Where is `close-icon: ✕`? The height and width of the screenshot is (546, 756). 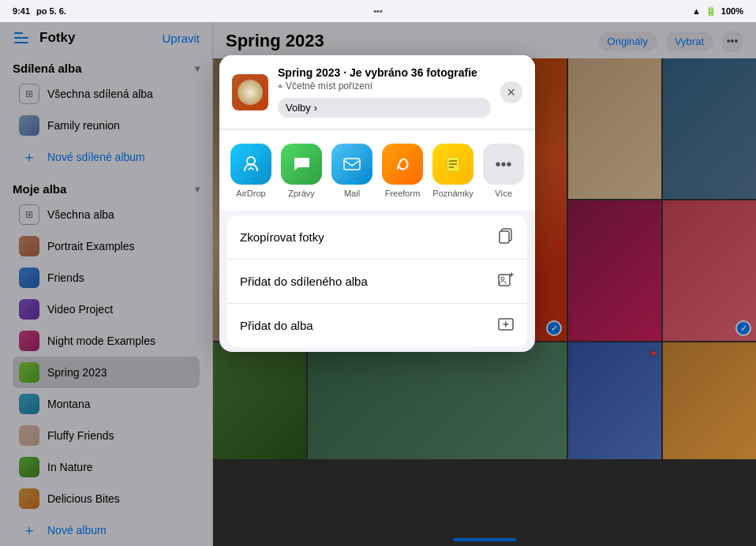
close-icon: ✕ is located at coordinates (511, 92).